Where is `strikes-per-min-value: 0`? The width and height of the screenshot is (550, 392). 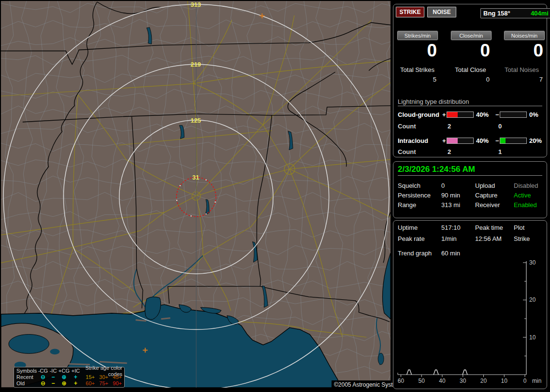
strikes-per-min-value: 0 is located at coordinates (416, 51).